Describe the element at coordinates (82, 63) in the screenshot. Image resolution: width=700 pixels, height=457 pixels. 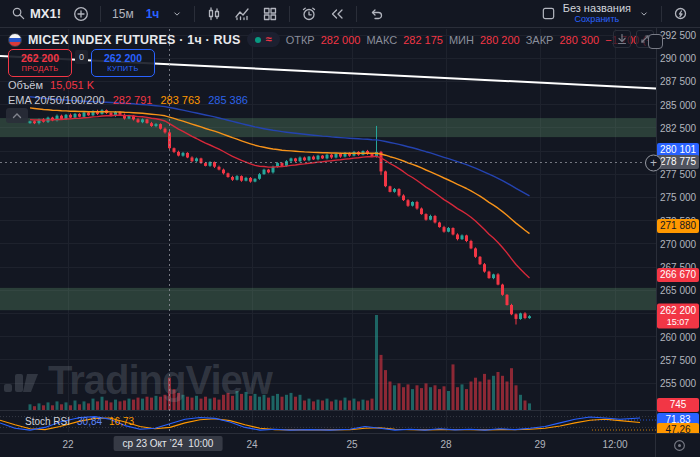
I see `trade-panel: 262 200 ПРОДАТЬ 0 262 200 КУПИТЬ` at that location.